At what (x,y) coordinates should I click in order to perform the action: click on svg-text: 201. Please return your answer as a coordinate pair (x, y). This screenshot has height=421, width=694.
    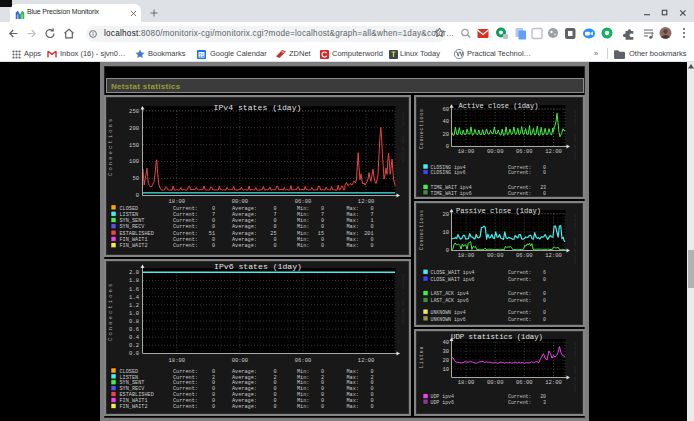
    Looking at the image, I should click on (368, 234).